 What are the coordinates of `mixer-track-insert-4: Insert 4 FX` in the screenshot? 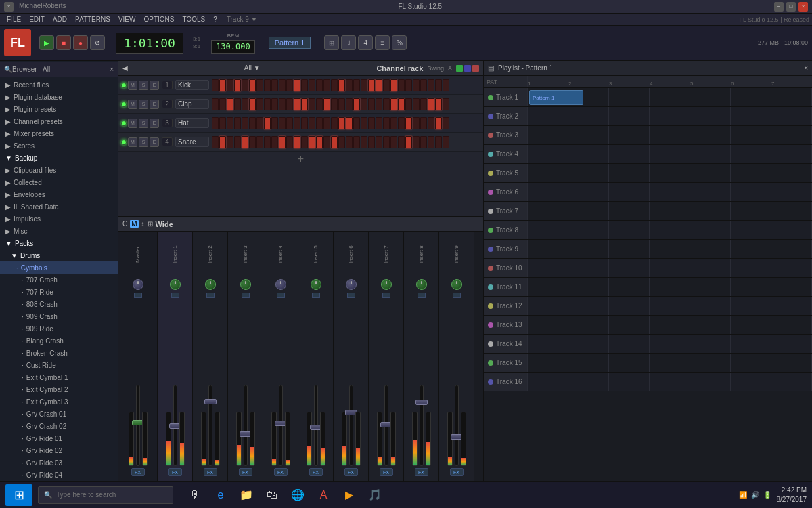 It's located at (281, 356).